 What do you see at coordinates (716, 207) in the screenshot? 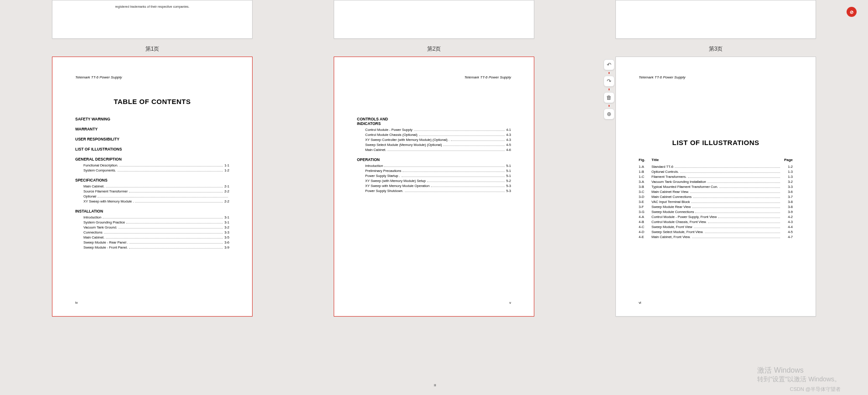
I see `loi-row: 3-FSweep Module Rear View3-8` at bounding box center [716, 207].